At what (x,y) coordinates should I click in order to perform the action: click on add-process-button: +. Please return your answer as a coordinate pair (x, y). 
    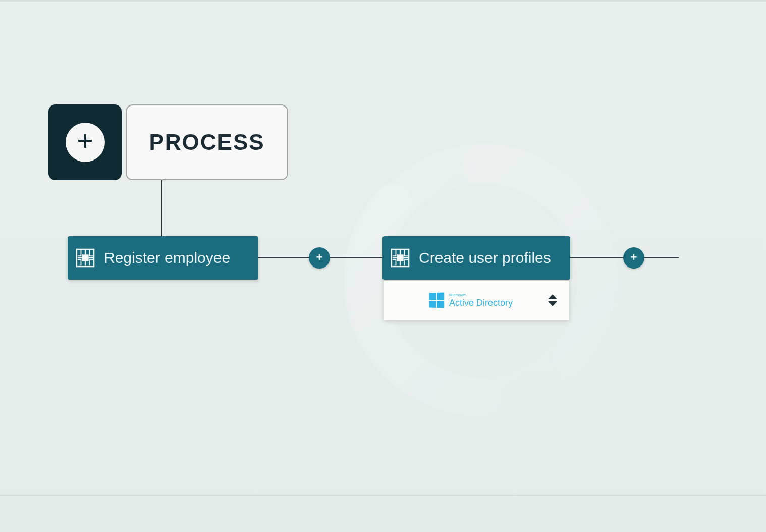
    Looking at the image, I should click on (85, 142).